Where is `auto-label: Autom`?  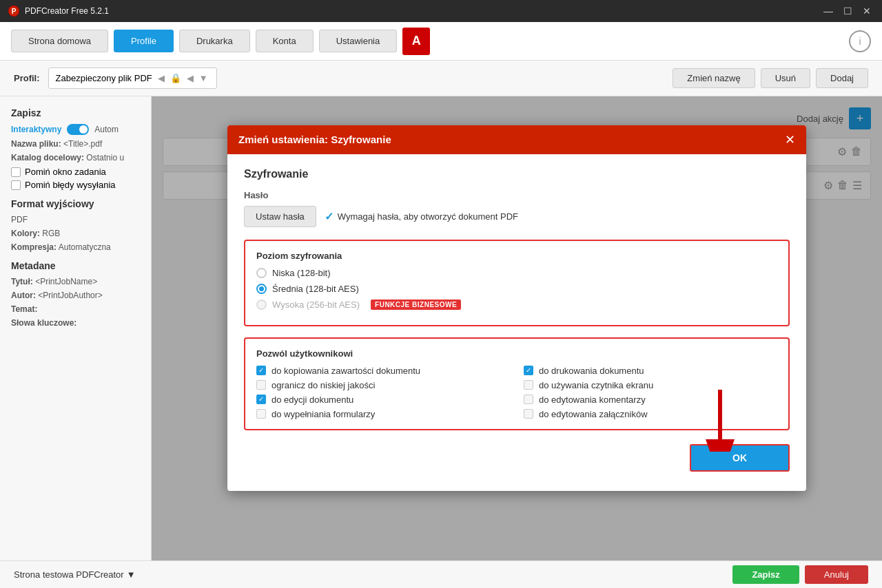 auto-label: Autom is located at coordinates (106, 129).